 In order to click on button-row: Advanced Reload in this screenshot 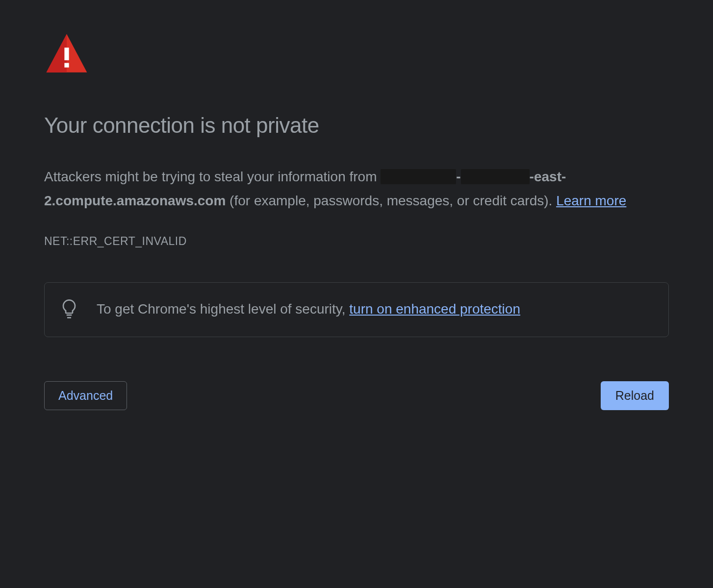, I will do `click(356, 396)`.